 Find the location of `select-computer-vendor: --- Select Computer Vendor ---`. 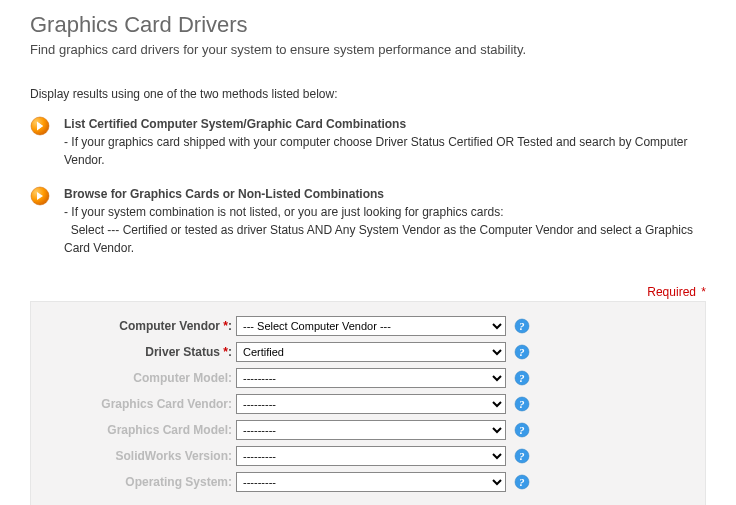

select-computer-vendor: --- Select Computer Vendor --- is located at coordinates (371, 326).